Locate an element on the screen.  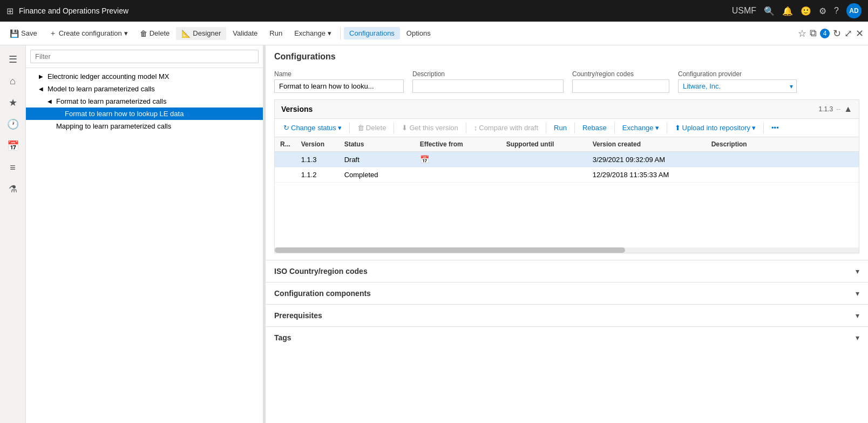
toolbar-separator is located at coordinates (340, 33).